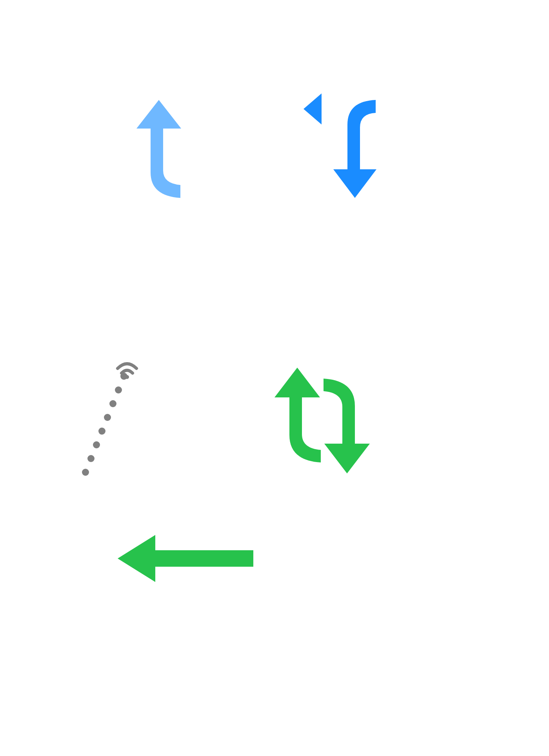  What do you see at coordinates (353, 335) in the screenshot?
I see `tab-label: O-RU Controller` at bounding box center [353, 335].